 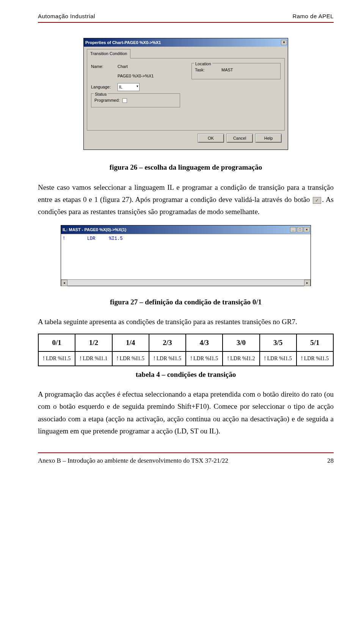 I want to click on transition-table: 0/11/21/42/34/33/03/55/1 ! LDR %I1.5! LD…, so click(x=186, y=350).